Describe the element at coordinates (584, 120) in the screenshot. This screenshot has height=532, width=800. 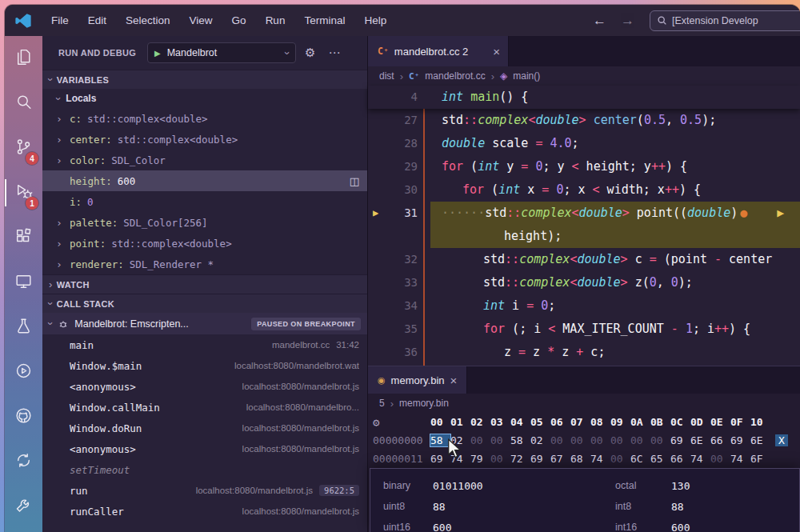
I see `code-line-27: 27std::complex<double> center(0.5, 0.5);` at that location.